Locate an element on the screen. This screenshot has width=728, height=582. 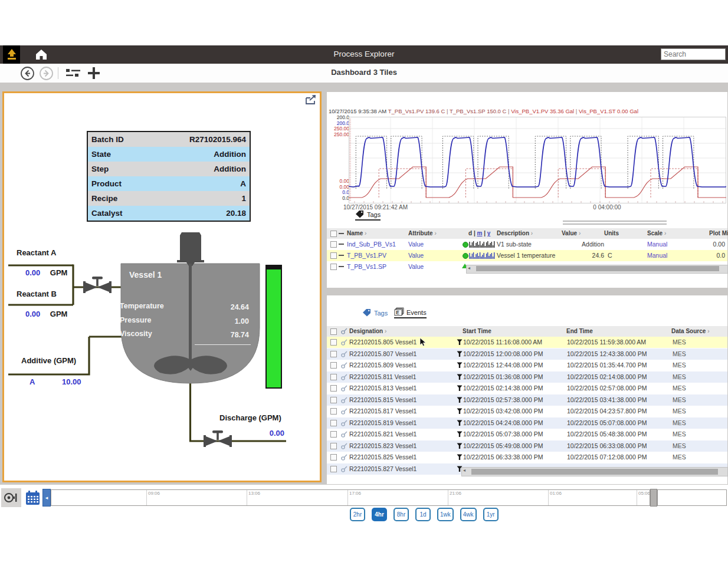
events-row: R22102015.813 Vessel1 10/22/2015 02:14:3… is located at coordinates (527, 388).